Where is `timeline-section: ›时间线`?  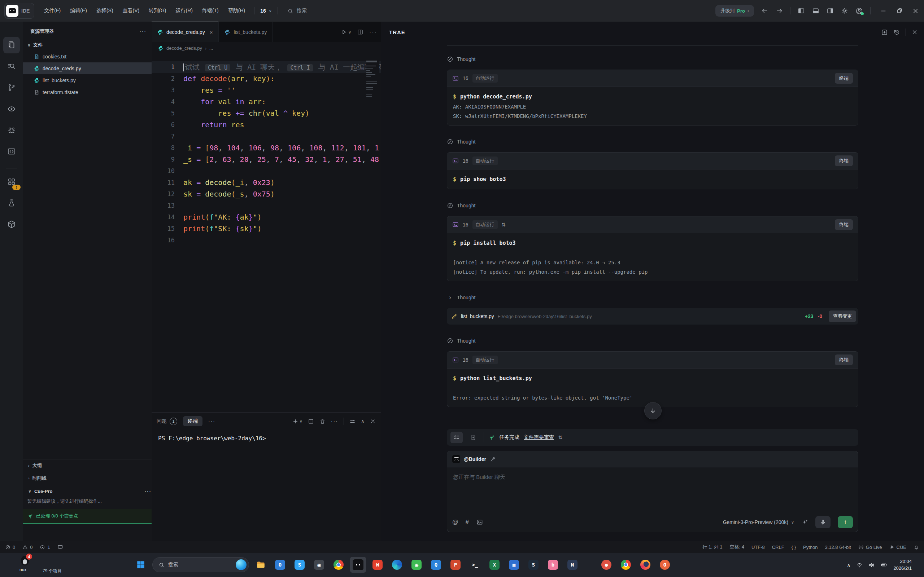
timeline-section: ›时间线 is located at coordinates (90, 478).